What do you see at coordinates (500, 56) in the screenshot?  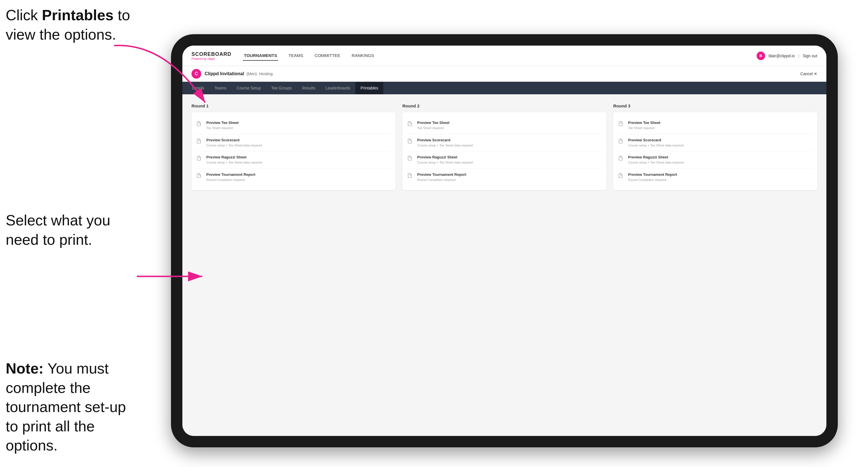 I see `app-nav-links: TOURNAMENTS TEAMS COMMITTEE RANKINGS` at bounding box center [500, 56].